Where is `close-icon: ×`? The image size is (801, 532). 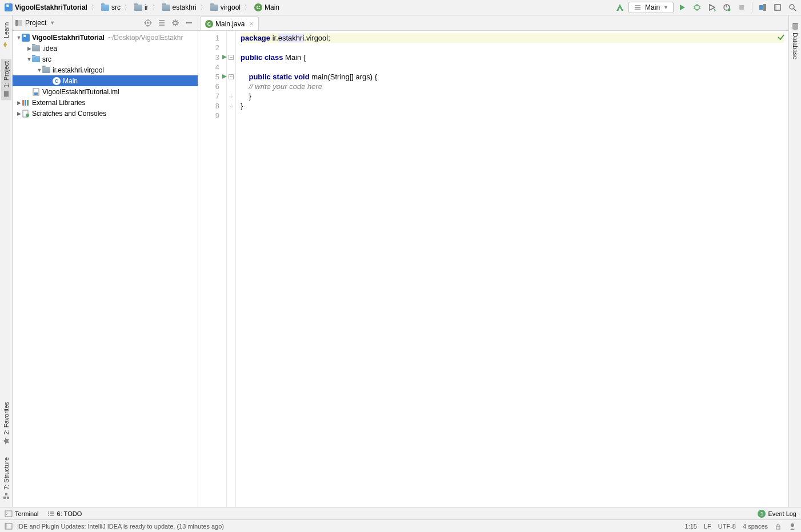 close-icon: × is located at coordinates (251, 24).